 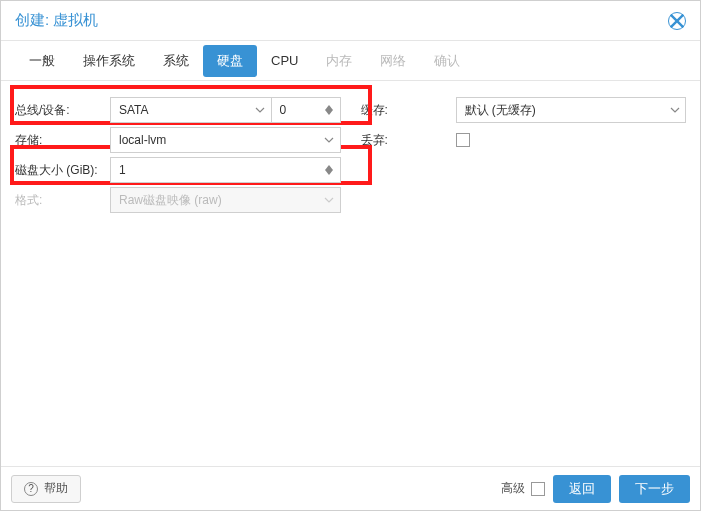 What do you see at coordinates (190, 110) in the screenshot?
I see `bus-select: SATA` at bounding box center [190, 110].